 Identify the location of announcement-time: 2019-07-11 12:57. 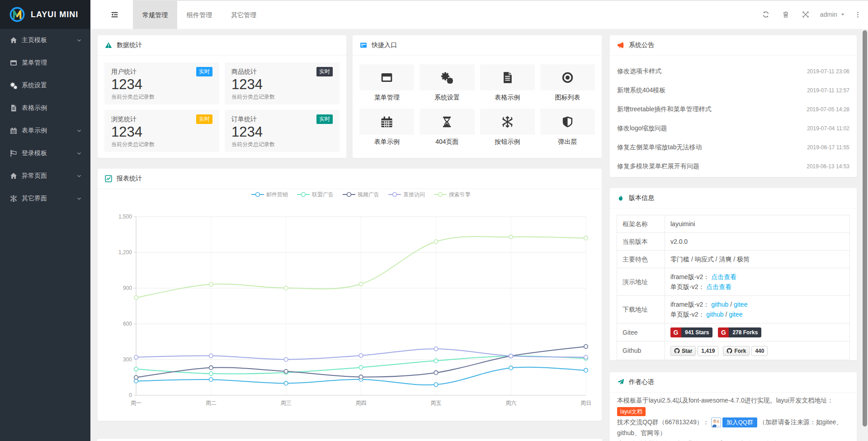
(828, 90).